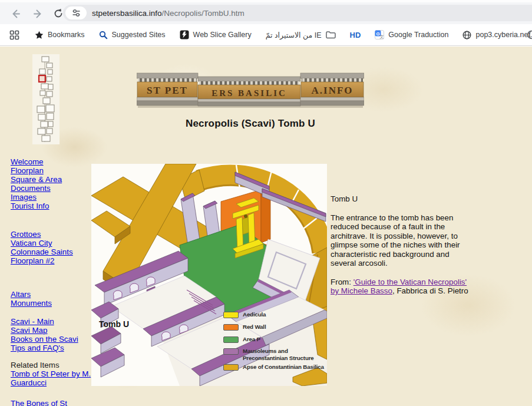 This screenshot has width=532, height=406. I want to click on url-domain: stpetersbasilica.info, so click(127, 13).